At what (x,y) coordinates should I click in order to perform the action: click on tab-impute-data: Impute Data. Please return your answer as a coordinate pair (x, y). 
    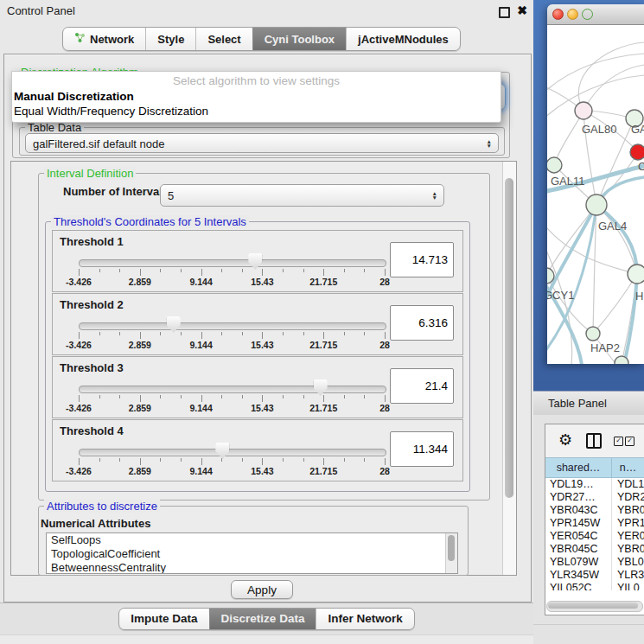
    Looking at the image, I should click on (164, 619).